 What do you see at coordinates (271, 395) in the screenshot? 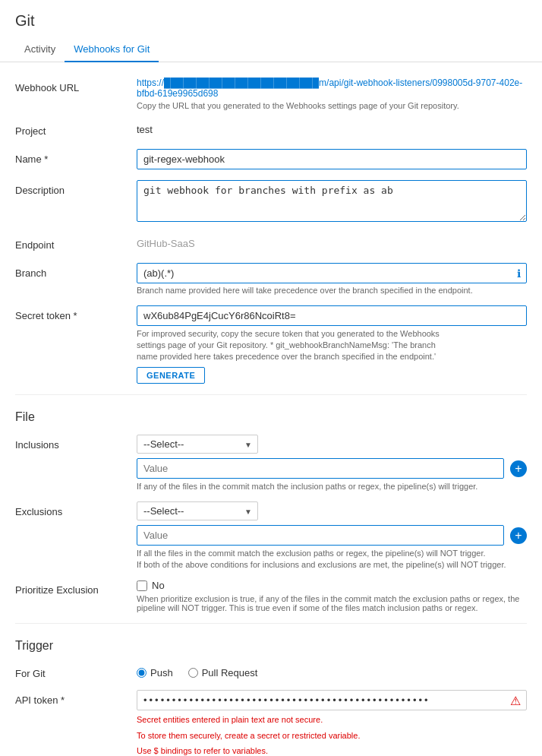
I see `file-divider` at bounding box center [271, 395].